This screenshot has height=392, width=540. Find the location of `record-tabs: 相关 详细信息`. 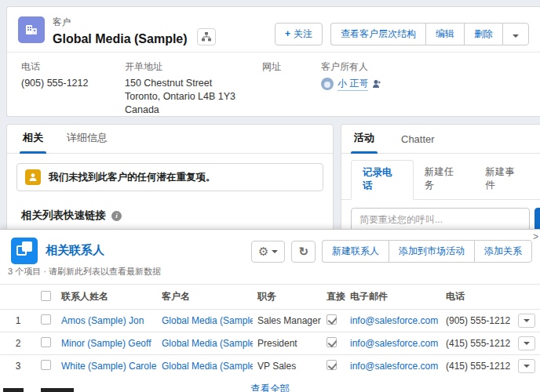

record-tabs: 相关 详细信息 is located at coordinates (170, 140).